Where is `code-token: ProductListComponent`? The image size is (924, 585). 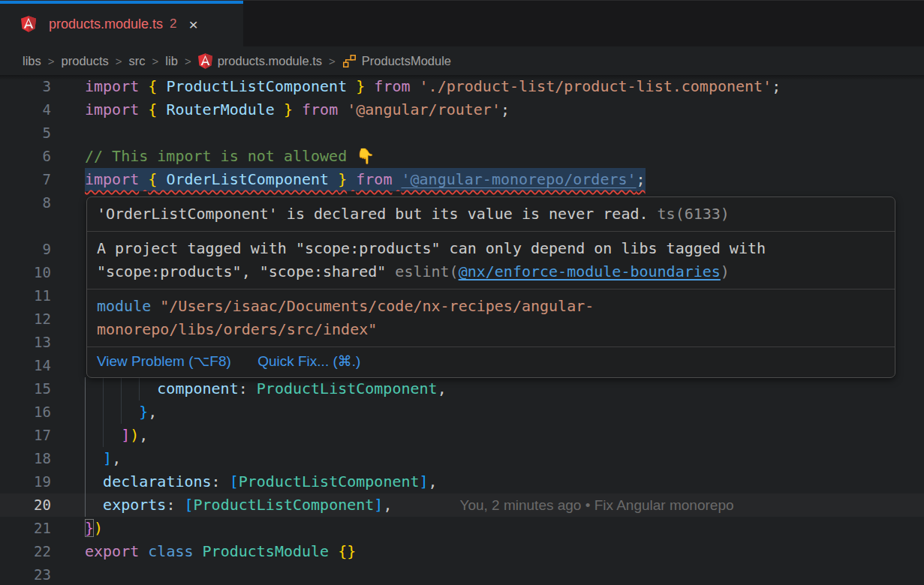 code-token: ProductListComponent is located at coordinates (257, 86).